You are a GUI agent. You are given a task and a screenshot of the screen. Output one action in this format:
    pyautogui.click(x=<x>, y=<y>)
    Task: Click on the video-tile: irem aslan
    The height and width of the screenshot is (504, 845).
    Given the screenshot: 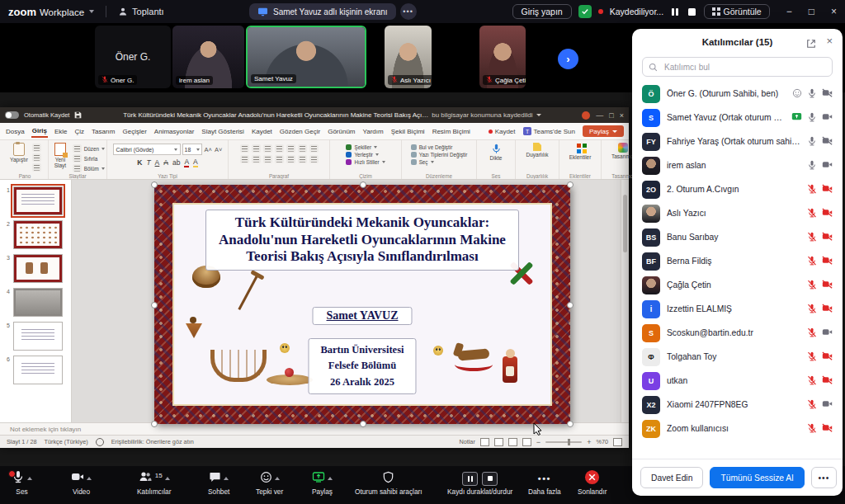 What is the action you would take?
    pyautogui.click(x=208, y=57)
    